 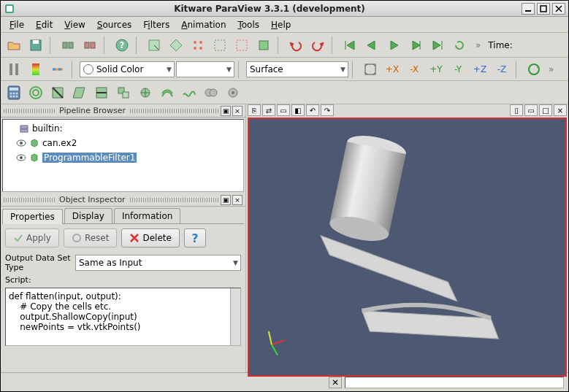 What do you see at coordinates (167, 93) in the screenshot?
I see `stream-tracer-icon` at bounding box center [167, 93].